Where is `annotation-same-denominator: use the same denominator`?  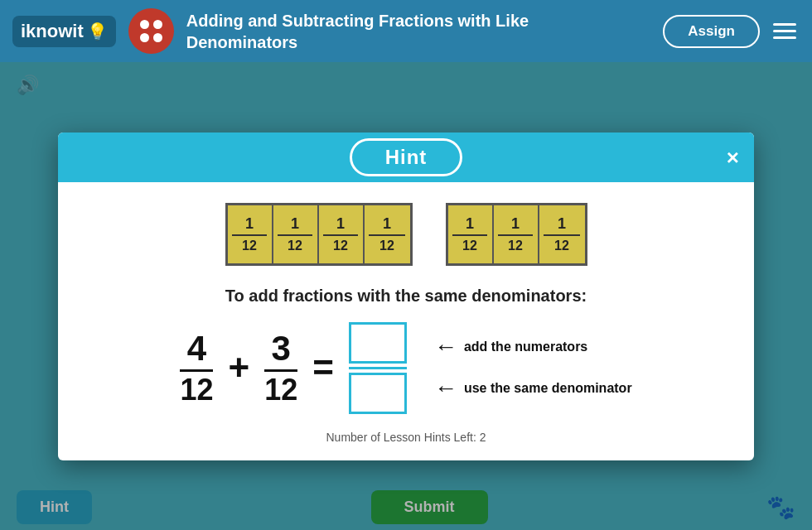
annotation-same-denominator: use the same denominator is located at coordinates (549, 389).